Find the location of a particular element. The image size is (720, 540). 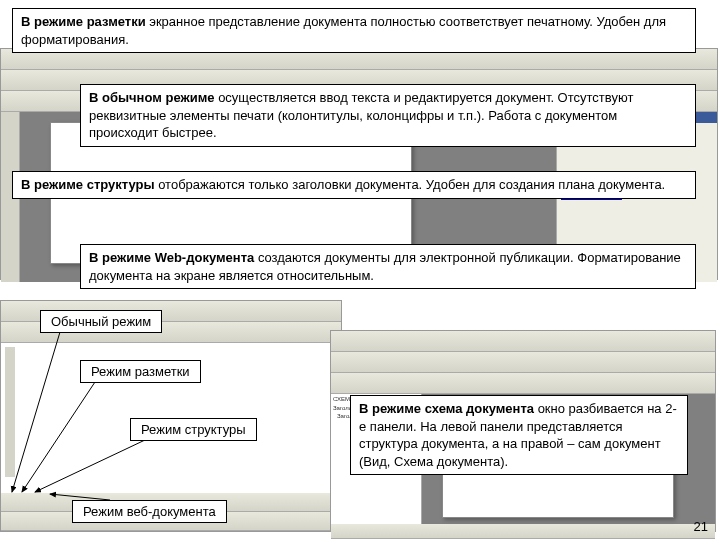

callout-outline-mode: В режиме структуры отображаются только з… is located at coordinates (354, 185).